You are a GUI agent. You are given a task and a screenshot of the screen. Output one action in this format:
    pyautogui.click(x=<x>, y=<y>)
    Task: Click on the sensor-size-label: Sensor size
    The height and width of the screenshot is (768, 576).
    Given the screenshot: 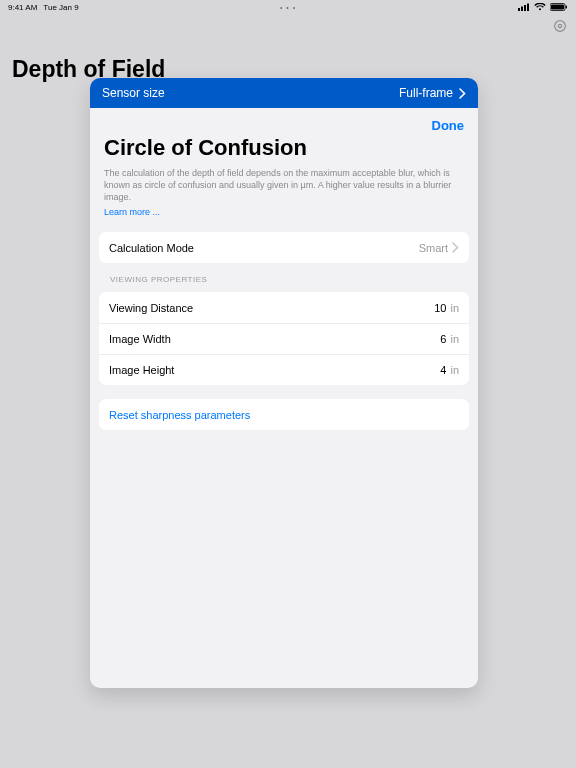 What is the action you would take?
    pyautogui.click(x=134, y=93)
    